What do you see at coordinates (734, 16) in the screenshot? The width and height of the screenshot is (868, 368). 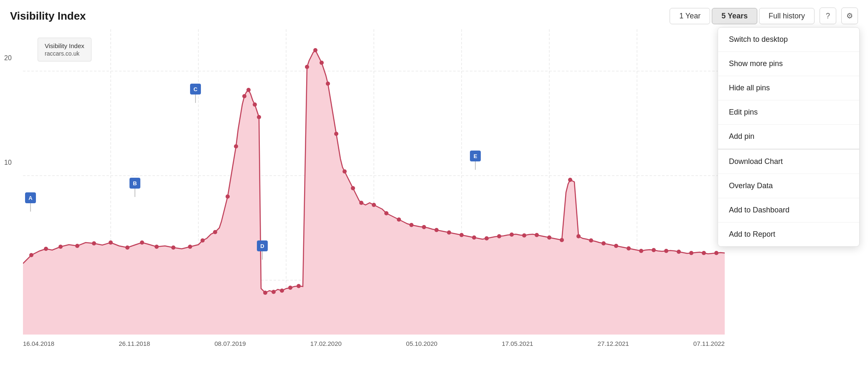 I see `time-btn-5years: 5 Years` at bounding box center [734, 16].